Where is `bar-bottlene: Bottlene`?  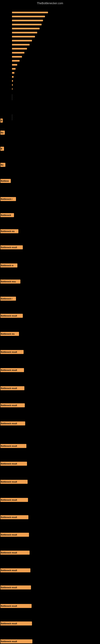
bar-bottlene: Bottlene is located at coordinates (5, 181).